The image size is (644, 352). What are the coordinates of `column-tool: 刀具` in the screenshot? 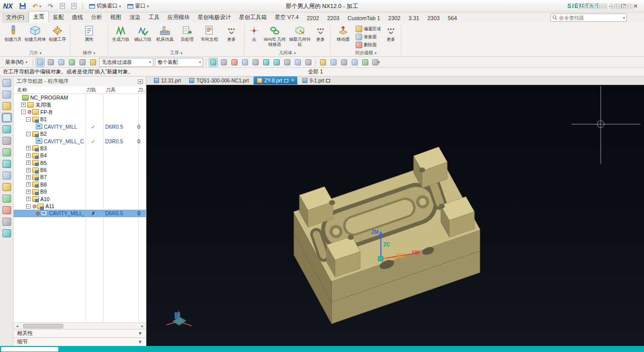 It's located at (120, 90).